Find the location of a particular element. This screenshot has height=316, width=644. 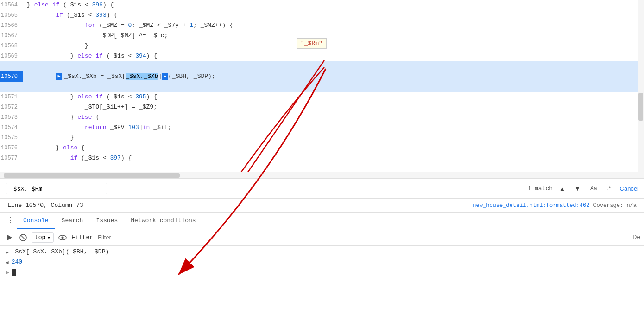

console-execute-button is located at coordinates (9, 238).